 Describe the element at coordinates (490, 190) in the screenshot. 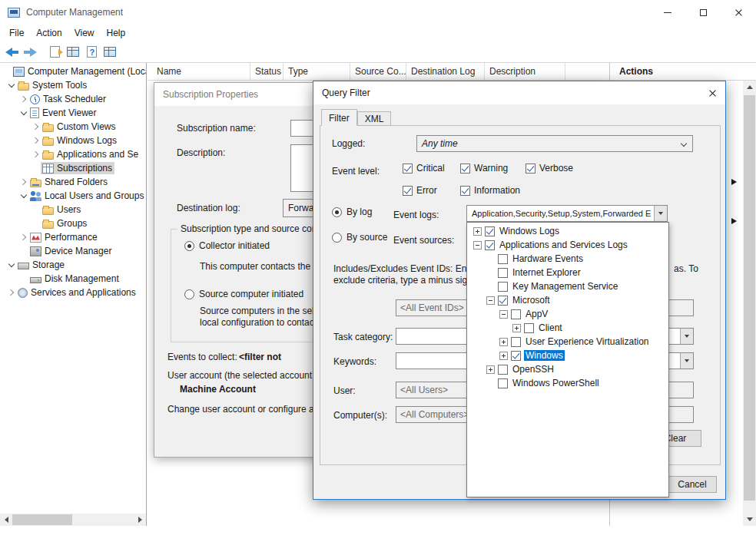

I see `information-checkbox: Information` at that location.